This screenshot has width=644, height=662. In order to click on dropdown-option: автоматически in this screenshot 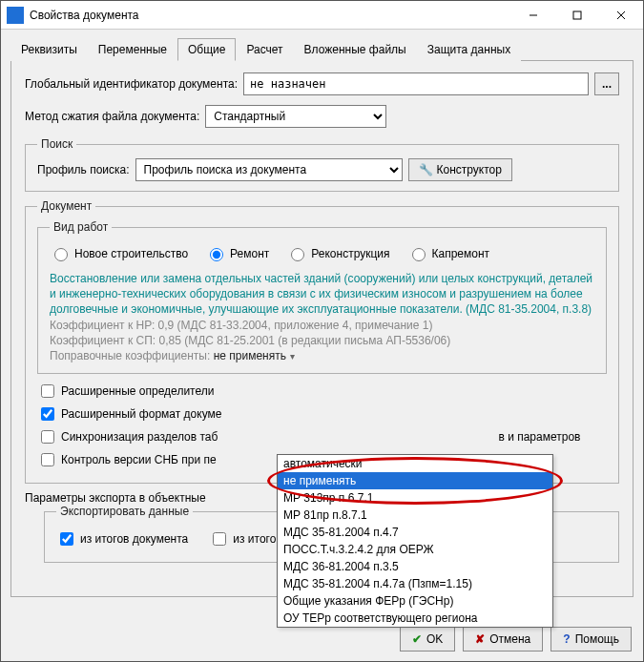, I will do `click(415, 464)`.